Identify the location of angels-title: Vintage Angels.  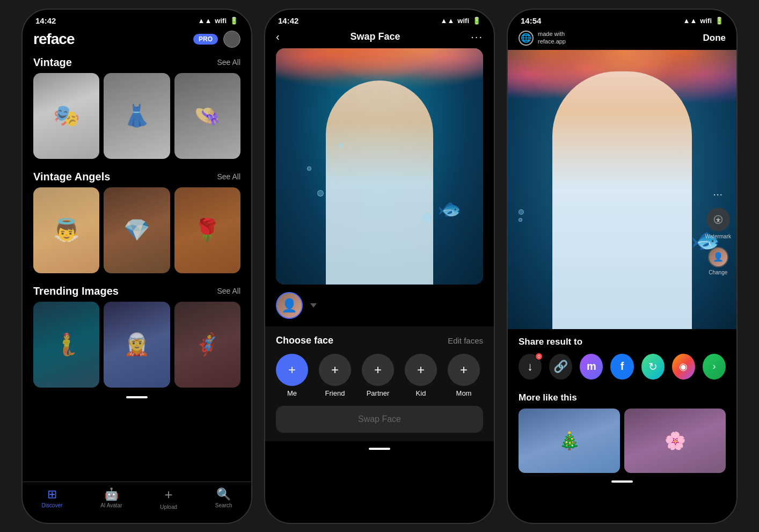
(72, 177).